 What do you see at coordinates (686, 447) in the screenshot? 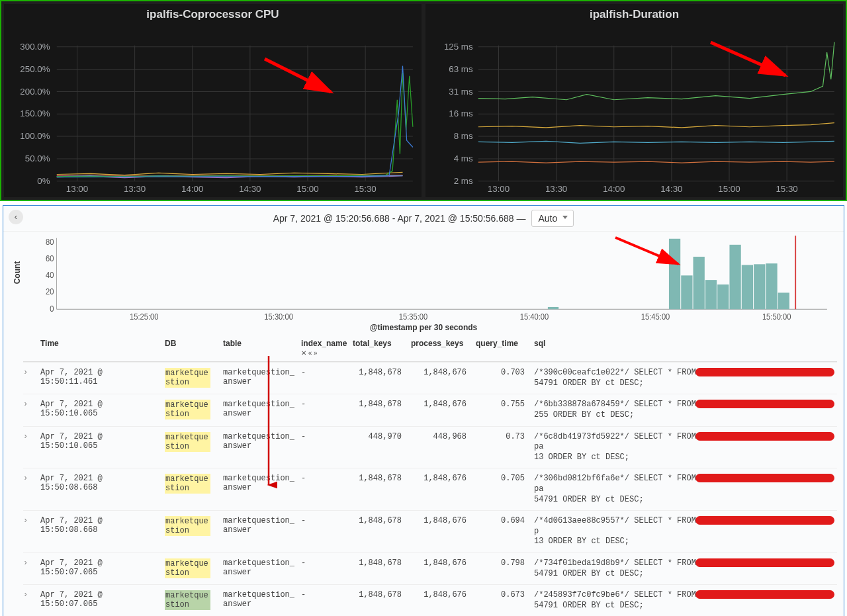
I see `cell-sql: /*6c8db41973fd5922*/ SELECT * FROM marke…` at bounding box center [686, 447].